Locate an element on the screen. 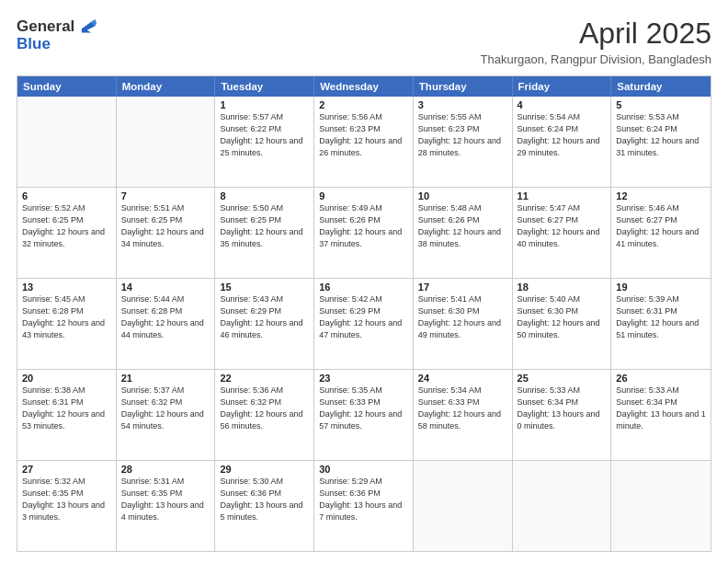  day-number: 28 is located at coordinates (165, 469).